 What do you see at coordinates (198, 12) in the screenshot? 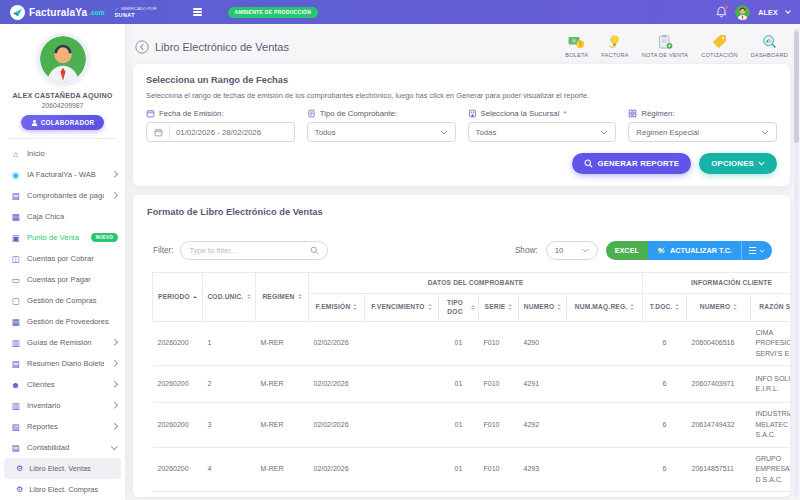
I see `menu-toggle-icon` at bounding box center [198, 12].